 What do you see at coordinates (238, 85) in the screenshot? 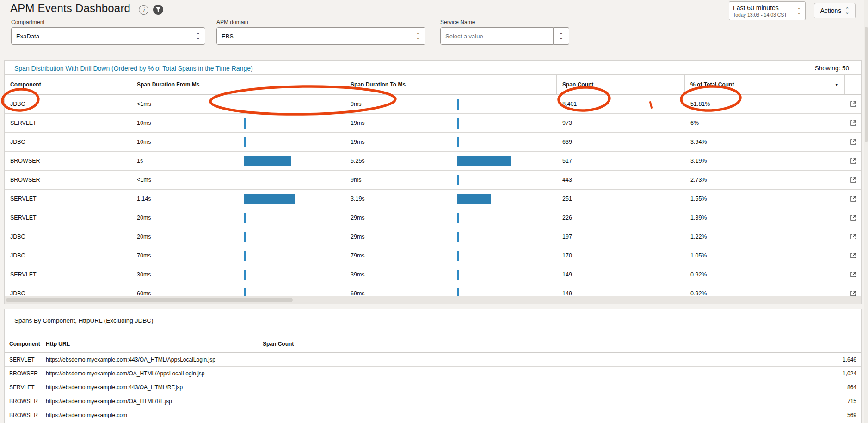
I see `column-header-span-duration-from: Span Duration From Ms` at bounding box center [238, 85].